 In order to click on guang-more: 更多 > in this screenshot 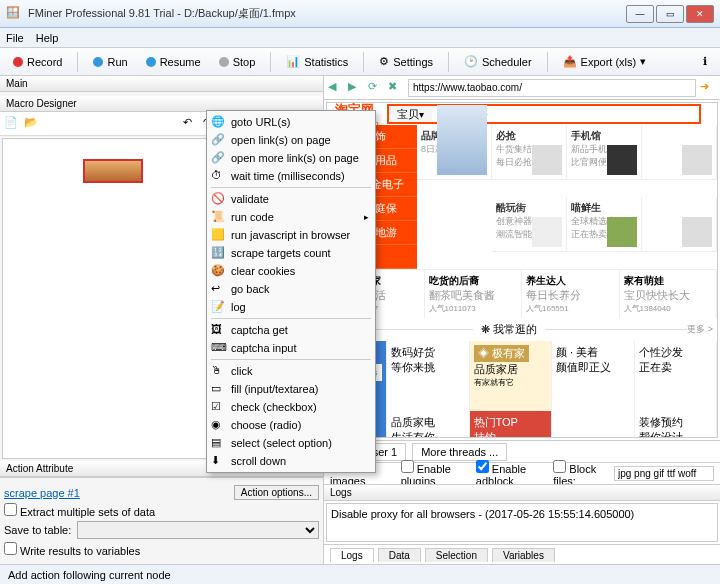, I will do `click(700, 330)`.